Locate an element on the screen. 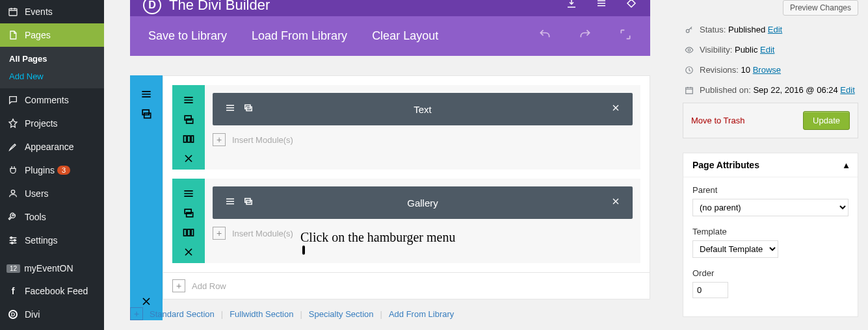 The width and height of the screenshot is (868, 330). add-from-library-link: Add From Library is located at coordinates (421, 314).